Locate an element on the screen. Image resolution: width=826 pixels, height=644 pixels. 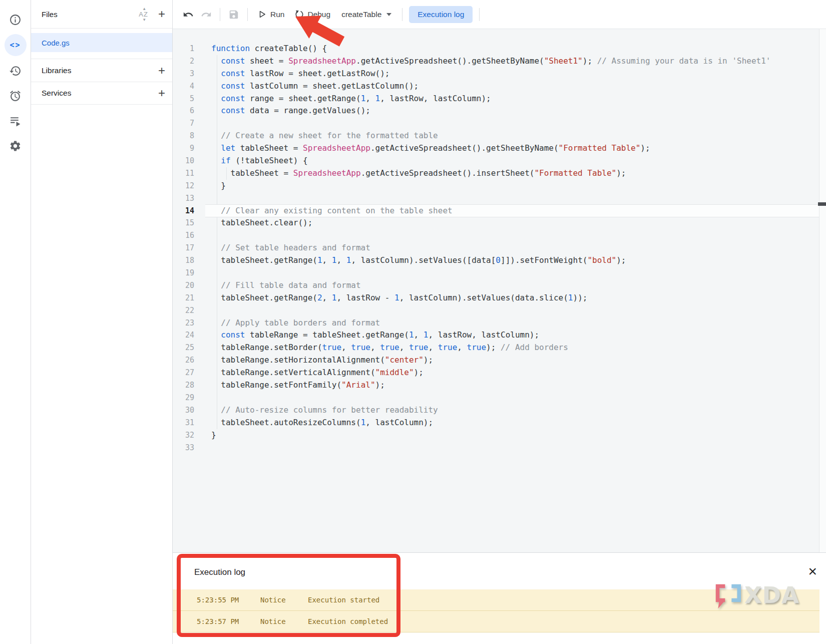
code-line-text: tableSheet.autoResizeColumns(1, lastColu… is located at coordinates (512, 423).